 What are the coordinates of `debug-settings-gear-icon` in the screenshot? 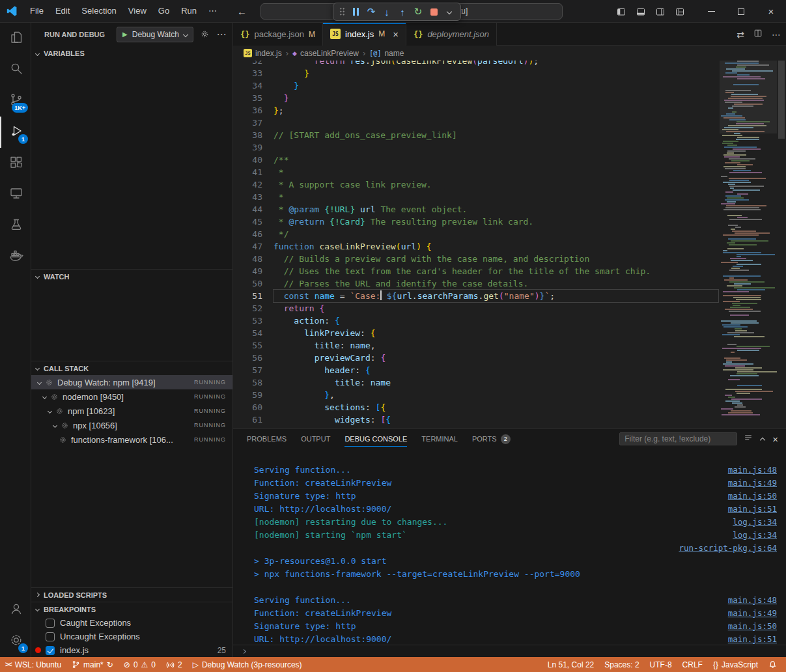 It's located at (204, 34).